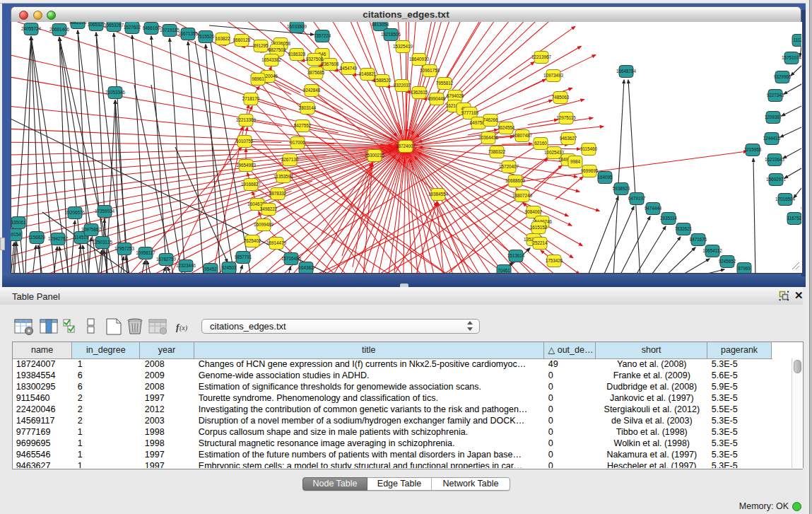 This screenshot has height=514, width=812. What do you see at coordinates (223, 38) in the screenshot?
I see `svg-text: 163822` at bounding box center [223, 38].